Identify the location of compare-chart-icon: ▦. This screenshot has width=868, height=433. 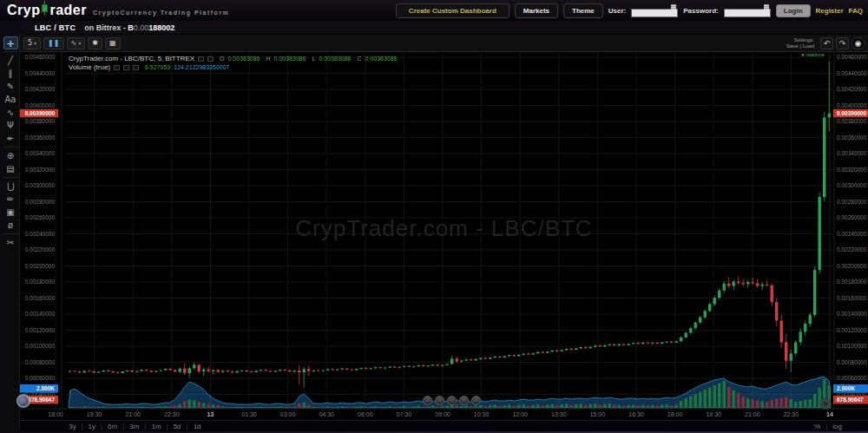
(113, 43).